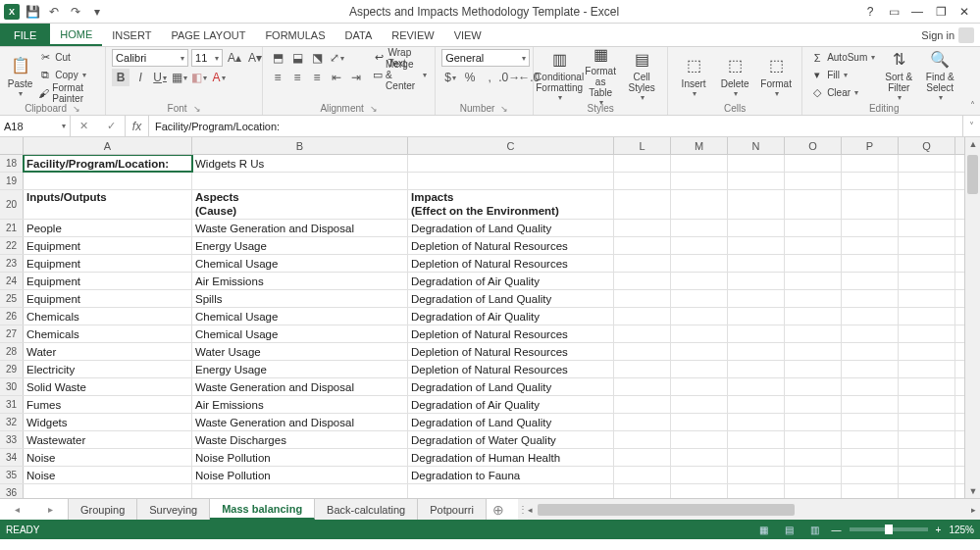  Describe the element at coordinates (300, 491) in the screenshot. I see `cell-B36` at that location.